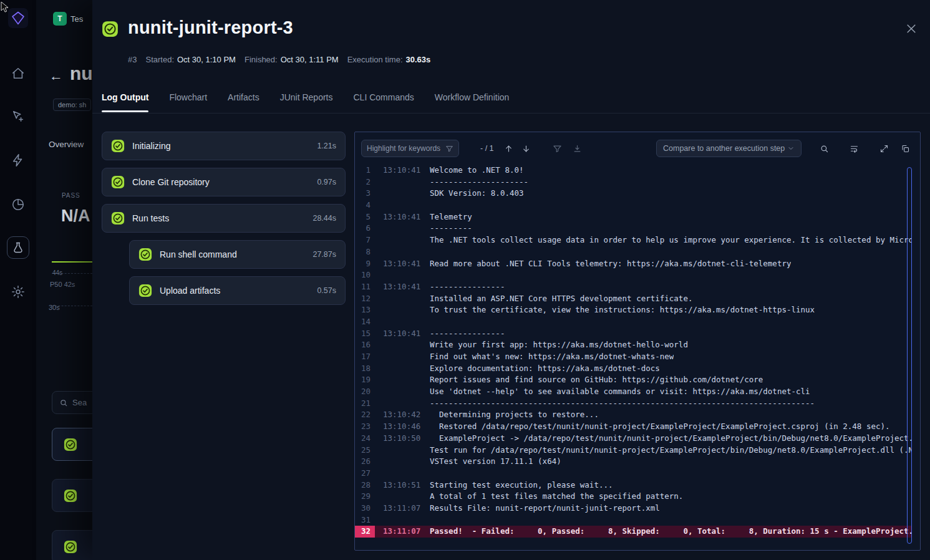 The width and height of the screenshot is (930, 560). Describe the element at coordinates (171, 182) in the screenshot. I see `step-name: Clone Git repository` at that location.